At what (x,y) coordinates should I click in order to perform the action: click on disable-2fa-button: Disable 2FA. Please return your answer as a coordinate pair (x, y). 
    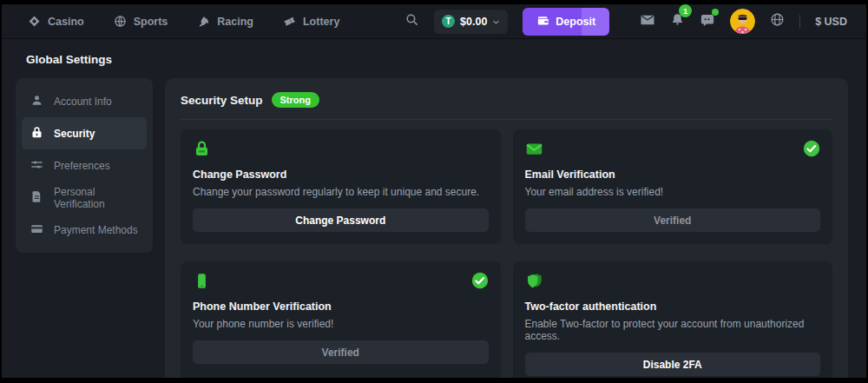
    Looking at the image, I should click on (674, 365).